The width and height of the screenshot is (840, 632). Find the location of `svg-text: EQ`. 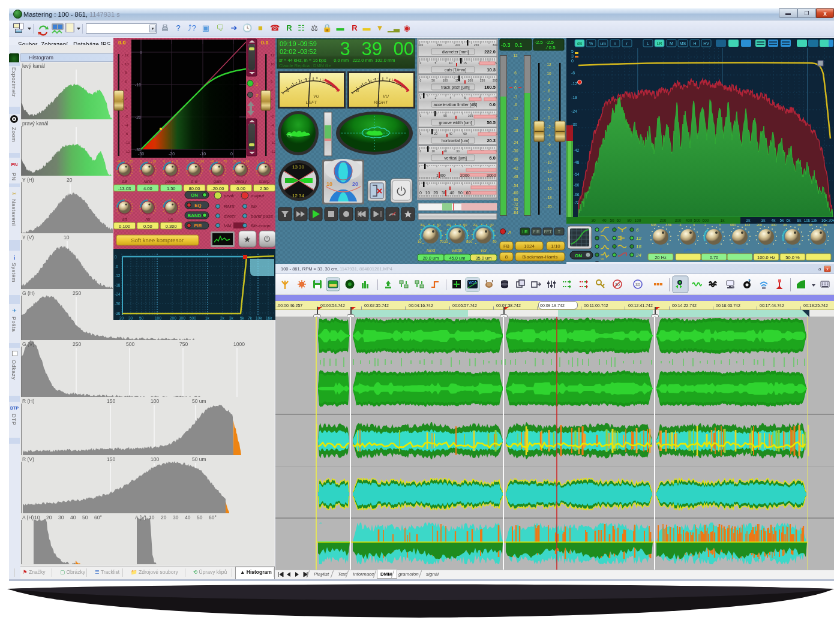

svg-text: EQ is located at coordinates (198, 205).